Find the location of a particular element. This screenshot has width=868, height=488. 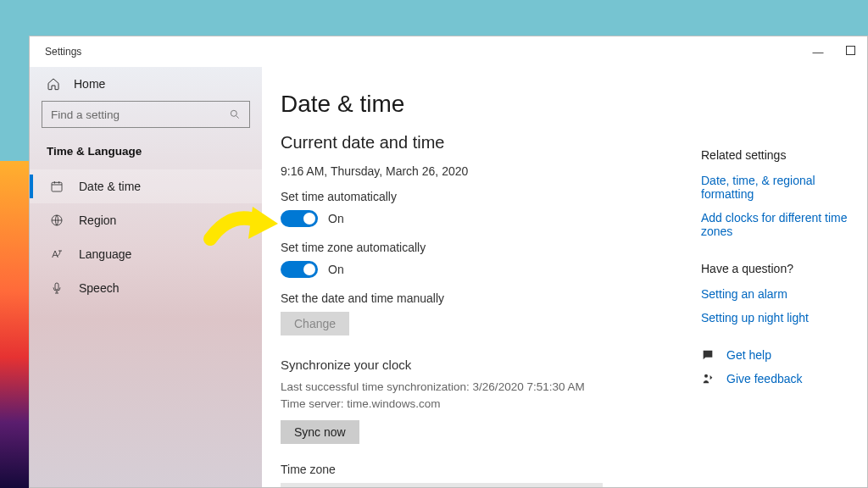

sidebar-item-label: Speech is located at coordinates (98, 288).